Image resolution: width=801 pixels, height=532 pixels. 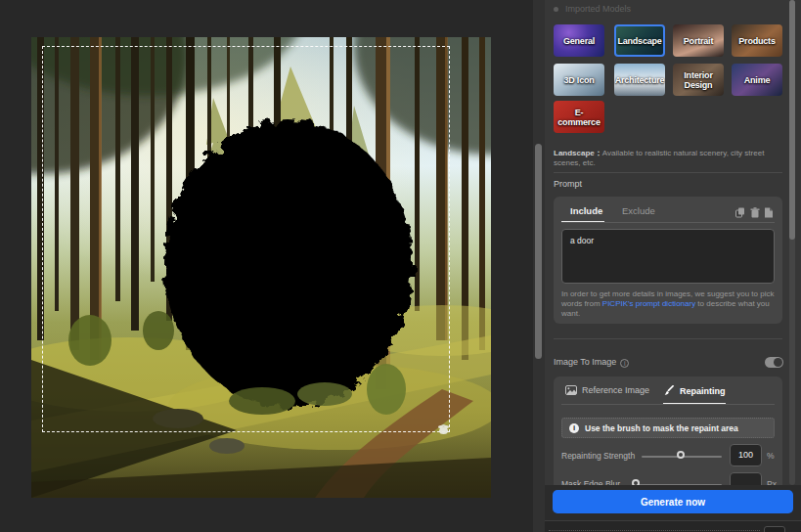 I want to click on canvas-scrollbar-track, so click(x=539, y=266).